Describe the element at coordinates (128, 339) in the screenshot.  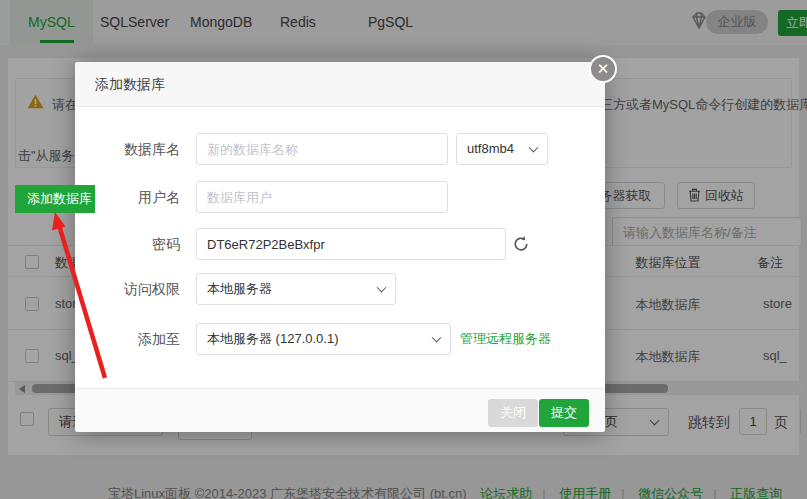
I see `target-label: 添加至` at that location.